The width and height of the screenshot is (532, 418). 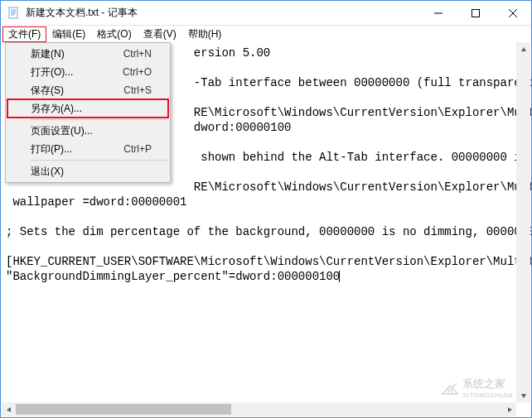 What do you see at coordinates (61, 131) in the screenshot?
I see `menu-item-label: 页面设置(U)...` at bounding box center [61, 131].